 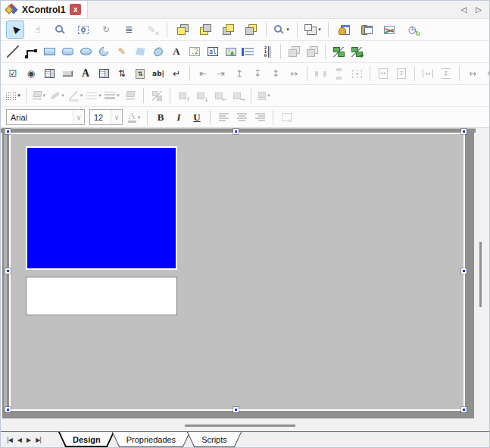 I want to click on fill-pattern-button, so click(x=130, y=96).